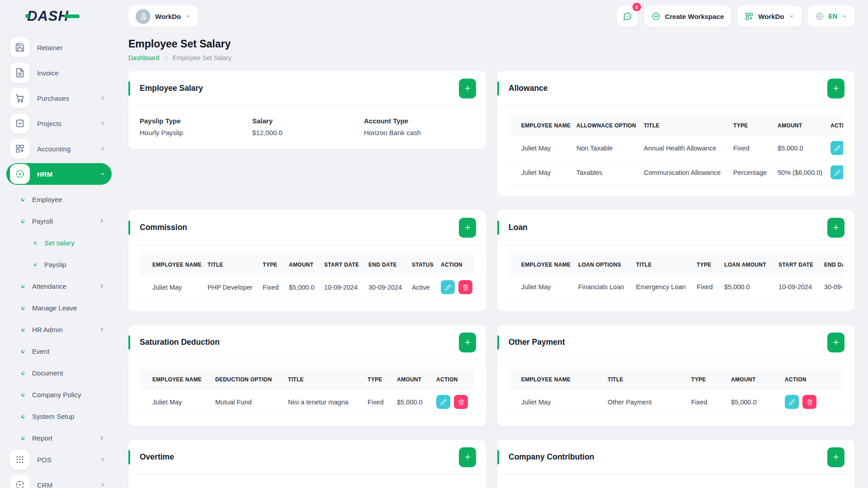 The image size is (868, 488). What do you see at coordinates (59, 373) in the screenshot?
I see `sidebar-item-document: Document` at bounding box center [59, 373].